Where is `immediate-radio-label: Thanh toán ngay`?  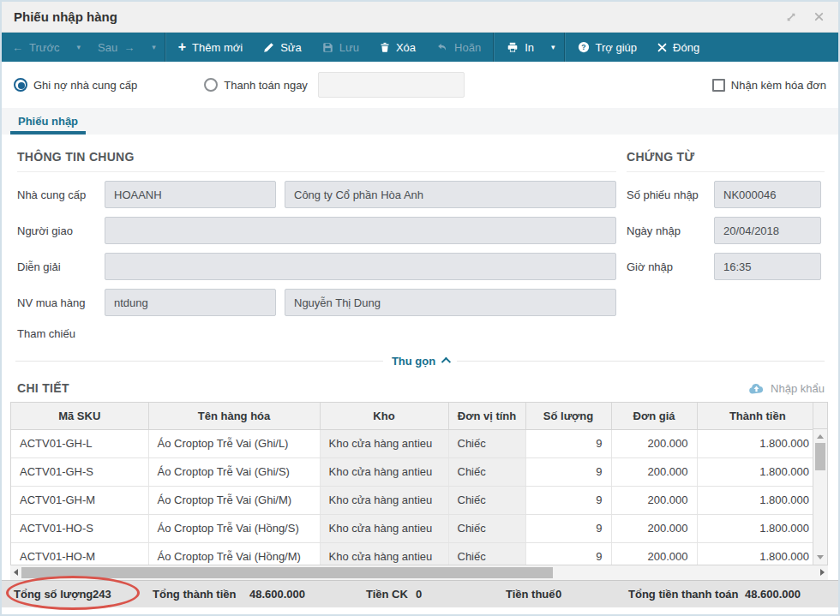 immediate-radio-label: Thanh toán ngay is located at coordinates (266, 86).